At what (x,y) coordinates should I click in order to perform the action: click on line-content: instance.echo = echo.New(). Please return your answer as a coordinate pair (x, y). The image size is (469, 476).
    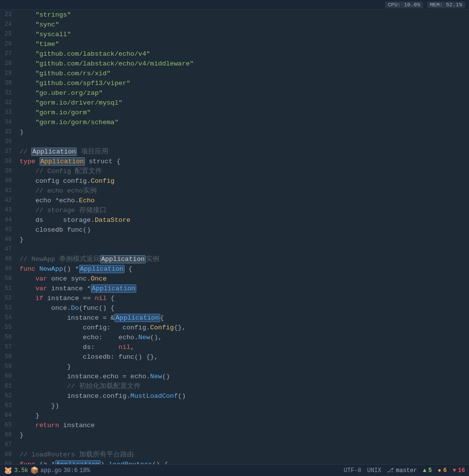
    Looking at the image, I should click on (243, 376).